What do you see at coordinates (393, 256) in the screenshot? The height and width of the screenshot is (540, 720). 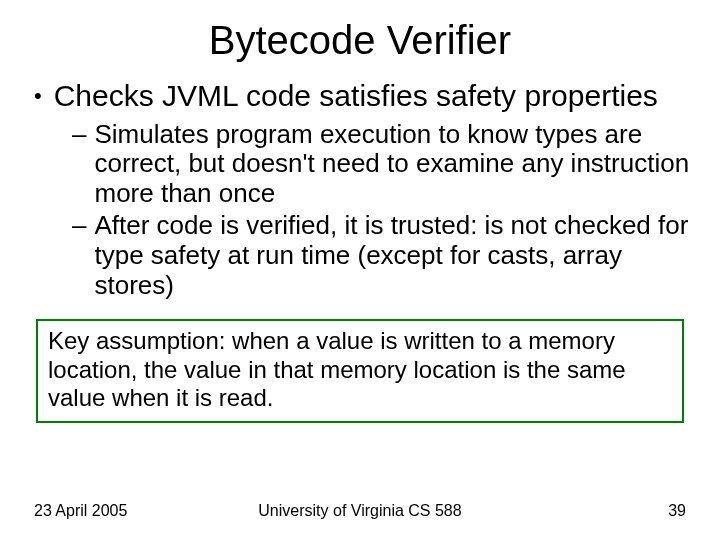 I see `sub-bullet-text: After code is verified, it is trusted: i…` at bounding box center [393, 256].